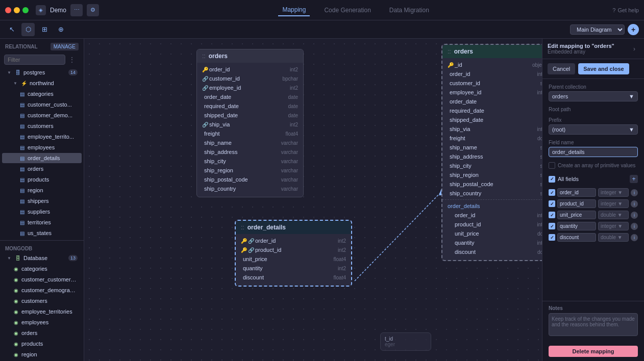 This screenshot has height=361, width=644. I want to click on create-array-checkbox, so click(552, 165).